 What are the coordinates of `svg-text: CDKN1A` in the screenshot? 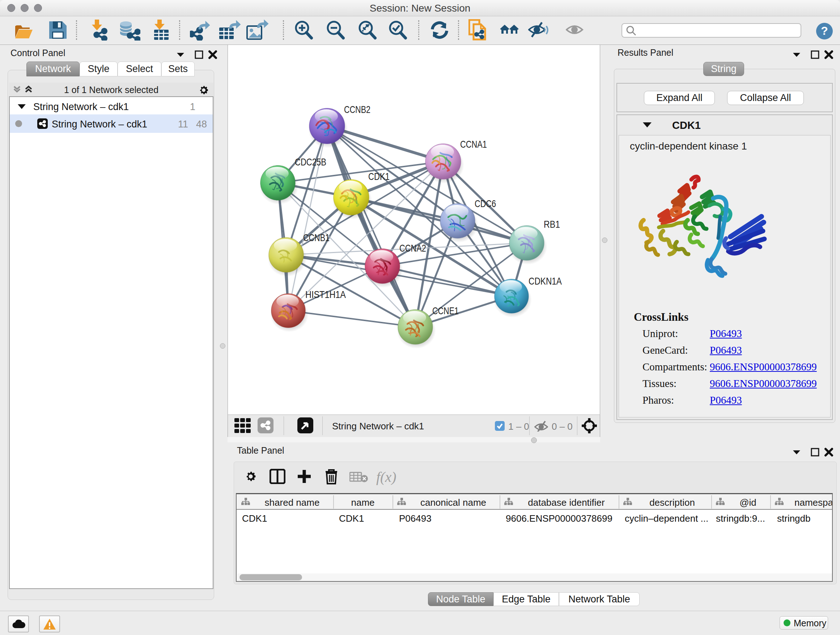 It's located at (545, 281).